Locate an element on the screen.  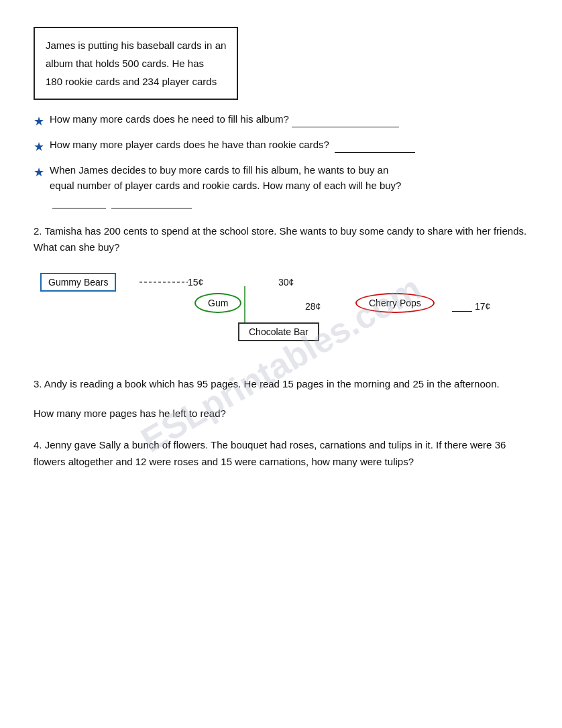
cherry-dash is located at coordinates (462, 306).